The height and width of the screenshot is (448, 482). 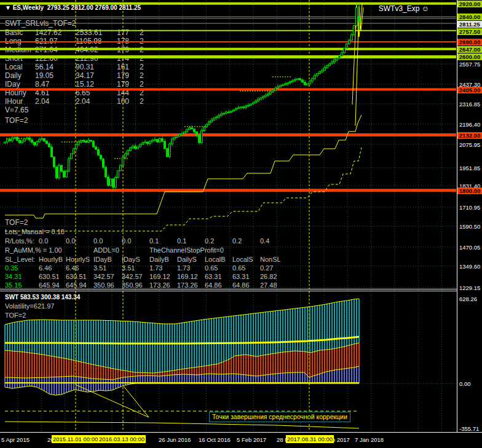 What do you see at coordinates (470, 288) in the screenshot?
I see `price-tick-label: 1229.15` at bounding box center [470, 288].